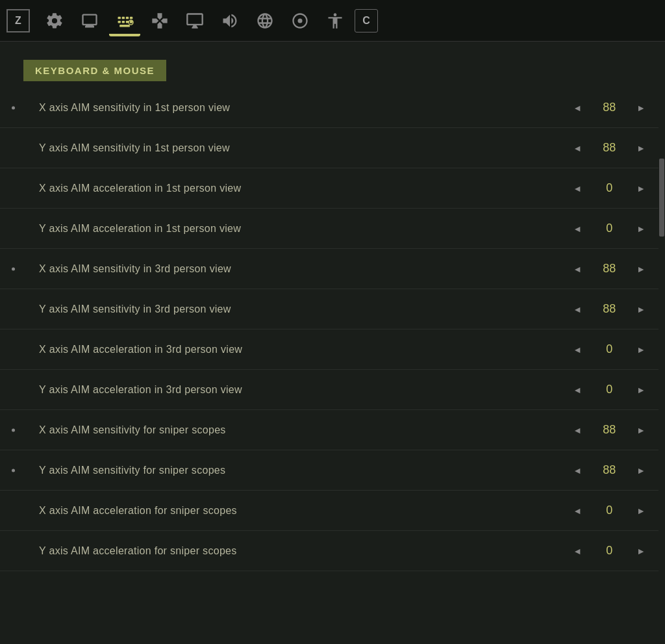 This screenshot has height=644, width=665. What do you see at coordinates (609, 108) in the screenshot?
I see `row-control-x-axis-aim-sensitivity-1st: ◄88►` at bounding box center [609, 108].